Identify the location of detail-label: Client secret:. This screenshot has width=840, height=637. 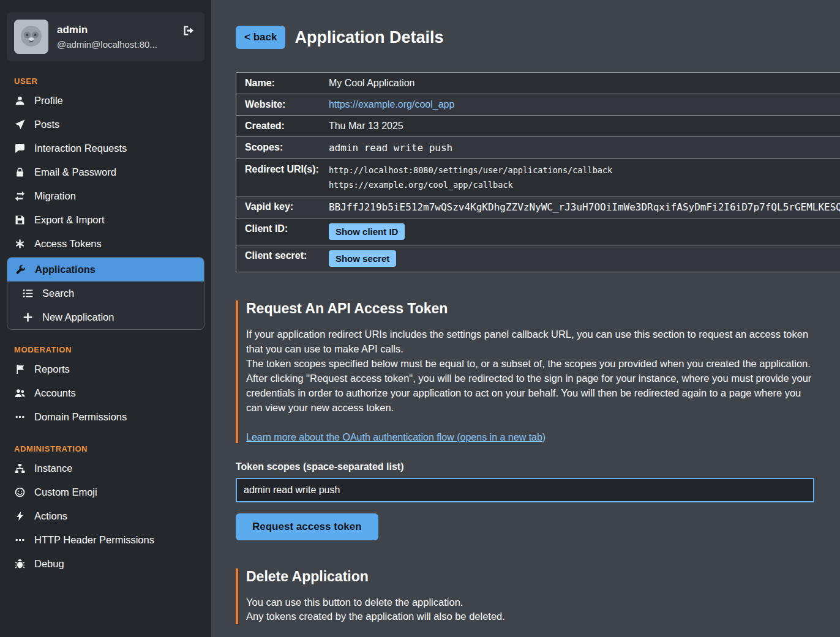
(280, 259).